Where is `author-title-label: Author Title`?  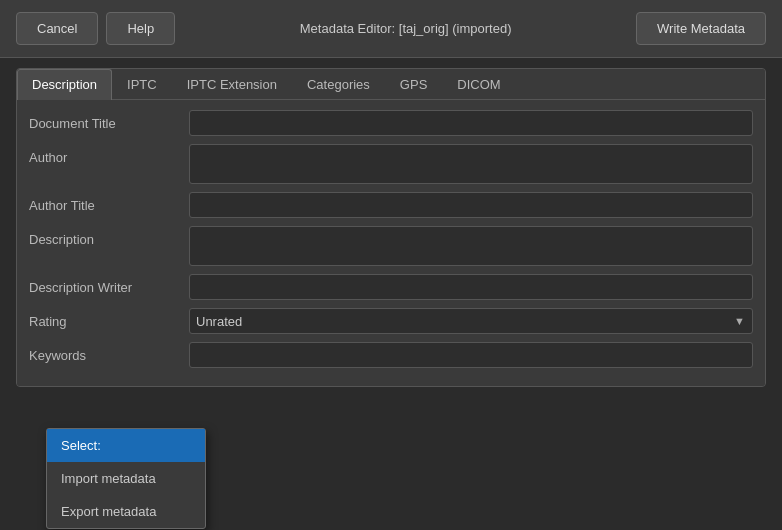
author-title-label: Author Title is located at coordinates (109, 202).